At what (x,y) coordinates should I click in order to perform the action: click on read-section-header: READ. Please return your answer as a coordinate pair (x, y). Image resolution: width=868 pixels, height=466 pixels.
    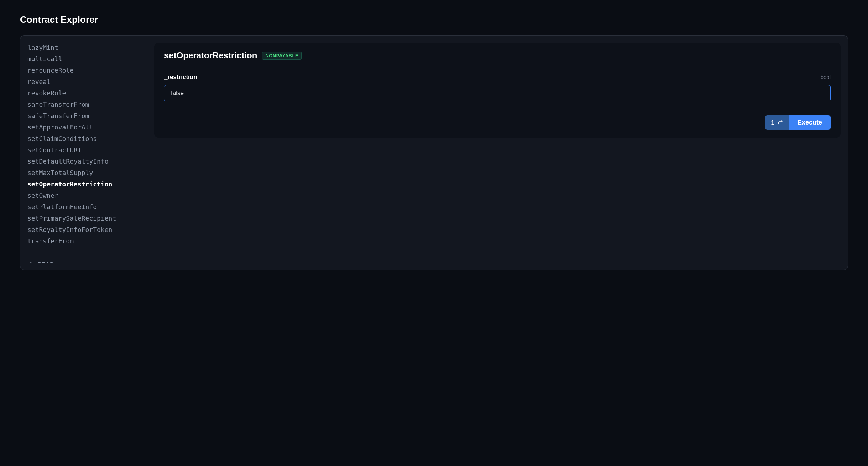
    Looking at the image, I should click on (83, 263).